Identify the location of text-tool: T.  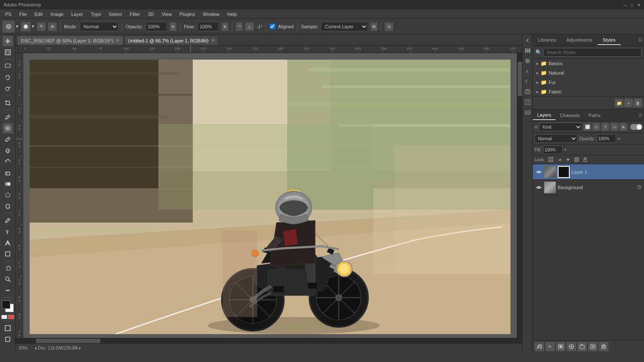
(8, 232).